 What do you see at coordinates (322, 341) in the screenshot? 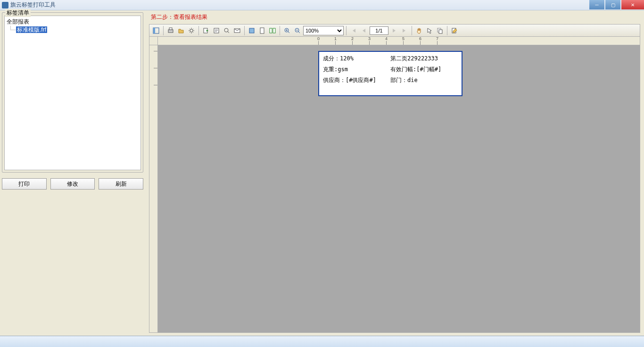
I see `taskbar` at bounding box center [322, 341].